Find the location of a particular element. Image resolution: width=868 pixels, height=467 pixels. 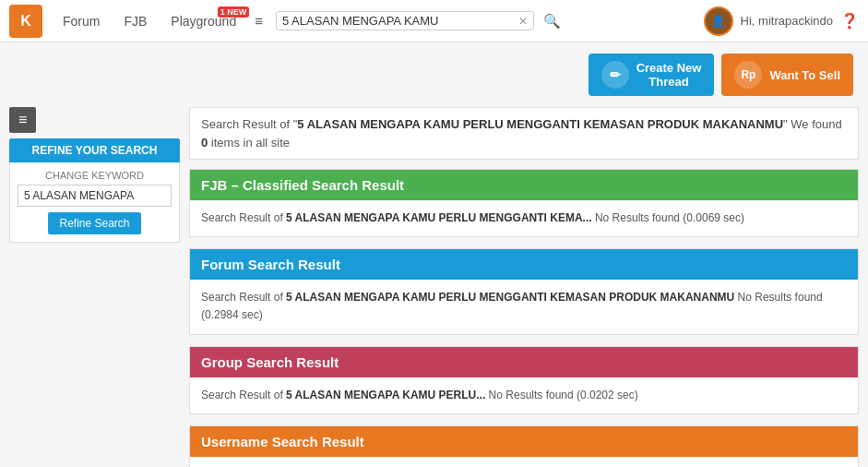

hamburger-icon: ≡ is located at coordinates (22, 120).